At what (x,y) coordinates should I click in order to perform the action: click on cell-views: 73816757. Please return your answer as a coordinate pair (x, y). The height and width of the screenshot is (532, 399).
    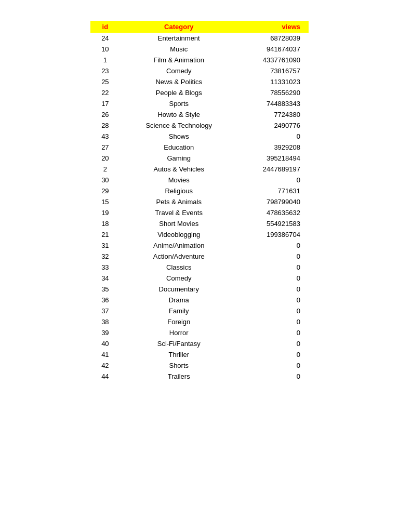
    Looking at the image, I should click on (273, 71).